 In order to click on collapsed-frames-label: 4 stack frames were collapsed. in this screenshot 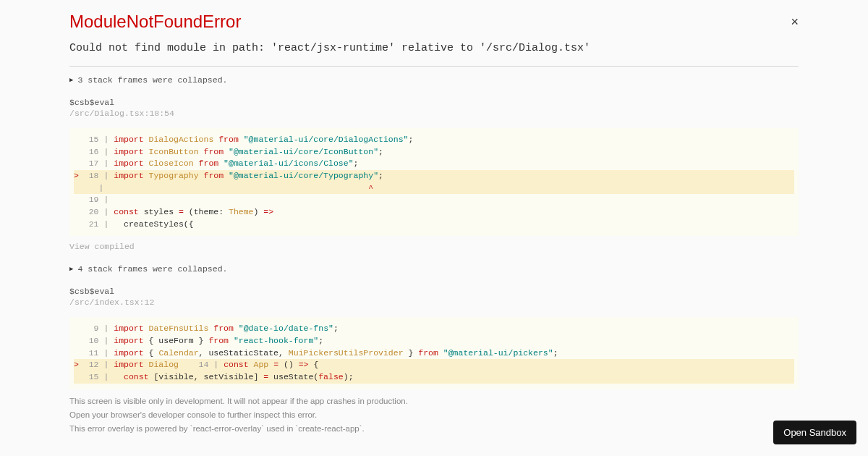, I will do `click(152, 269)`.